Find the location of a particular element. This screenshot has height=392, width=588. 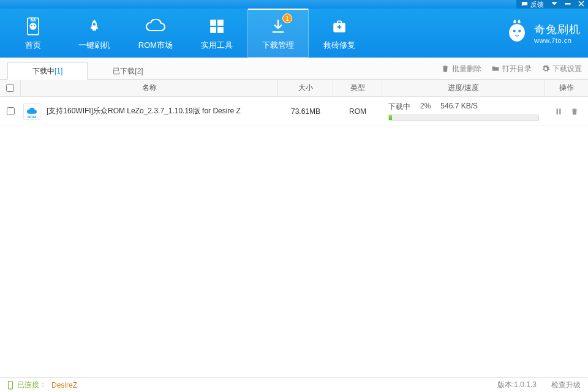

nav-tools: 实用工具 is located at coordinates (217, 33).